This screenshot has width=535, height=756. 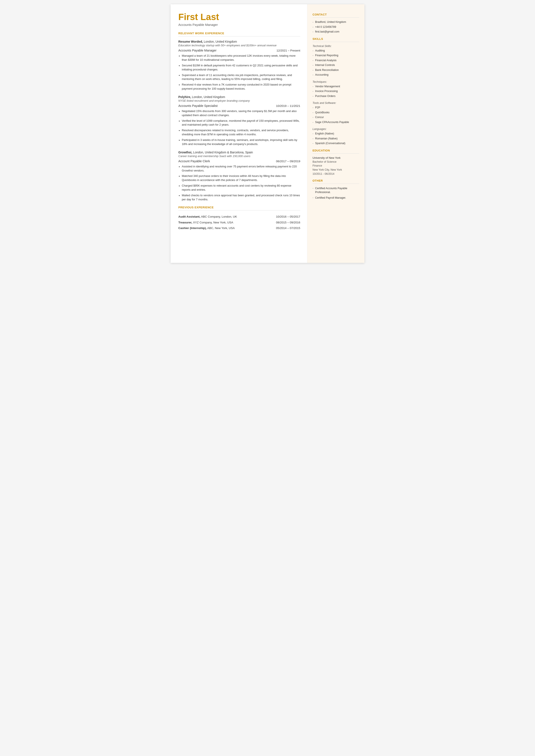 What do you see at coordinates (336, 139) in the screenshot?
I see `language-2: Romanian (Native)` at bounding box center [336, 139].